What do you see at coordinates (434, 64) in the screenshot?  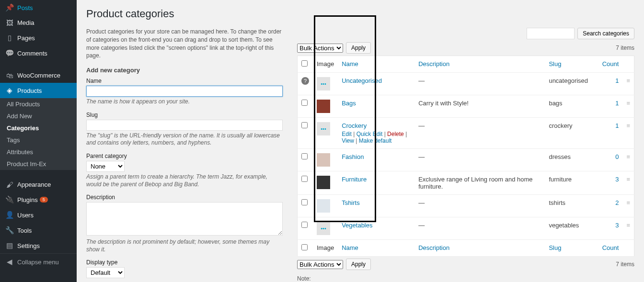 I see `col-desc-sort: Description` at bounding box center [434, 64].